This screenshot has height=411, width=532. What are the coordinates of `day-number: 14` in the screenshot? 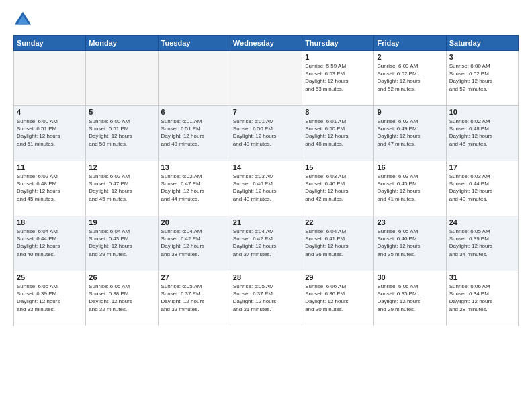 It's located at (266, 167).